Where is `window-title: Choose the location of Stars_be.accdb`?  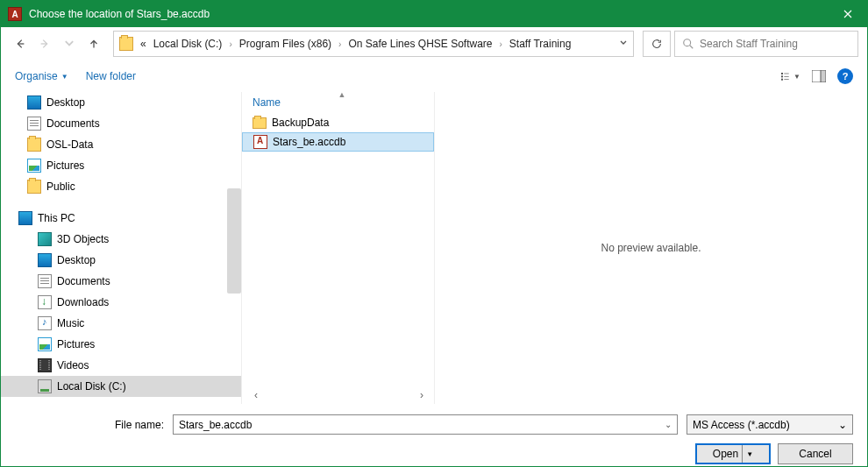 window-title: Choose the location of Stars_be.accdb is located at coordinates (428, 14).